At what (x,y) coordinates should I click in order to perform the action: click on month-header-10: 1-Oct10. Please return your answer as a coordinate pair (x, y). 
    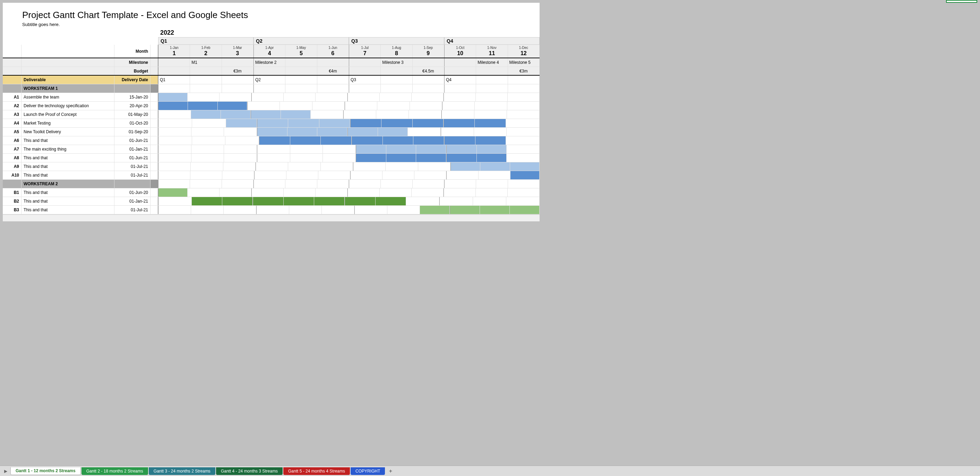
    Looking at the image, I should click on (460, 51).